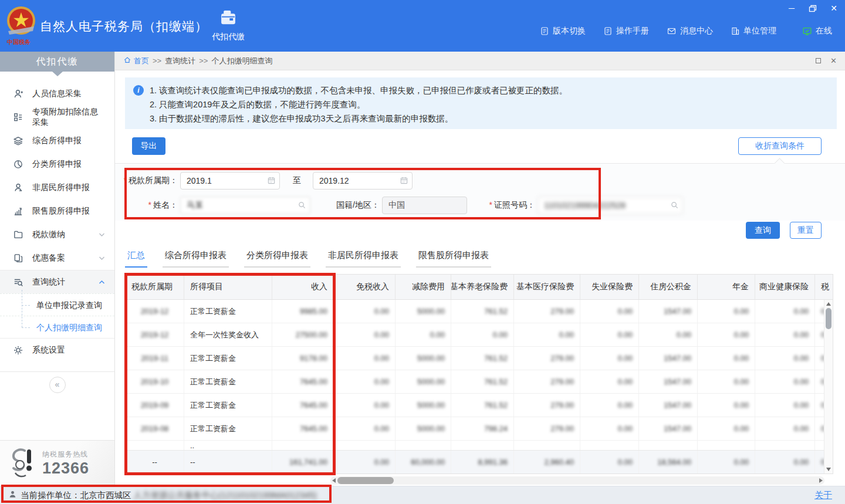 This screenshot has height=504, width=845. I want to click on sidebar: 代扣代缴 人员信息采集 专项附加扣除信息采集 综合所得申报 分类所得申报 非居民…, so click(58, 269).